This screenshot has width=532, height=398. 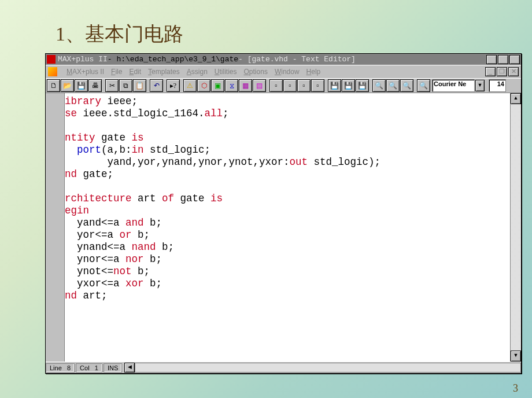 What do you see at coordinates (168, 198) in the screenshot?
I see `code-text: of` at bounding box center [168, 198].